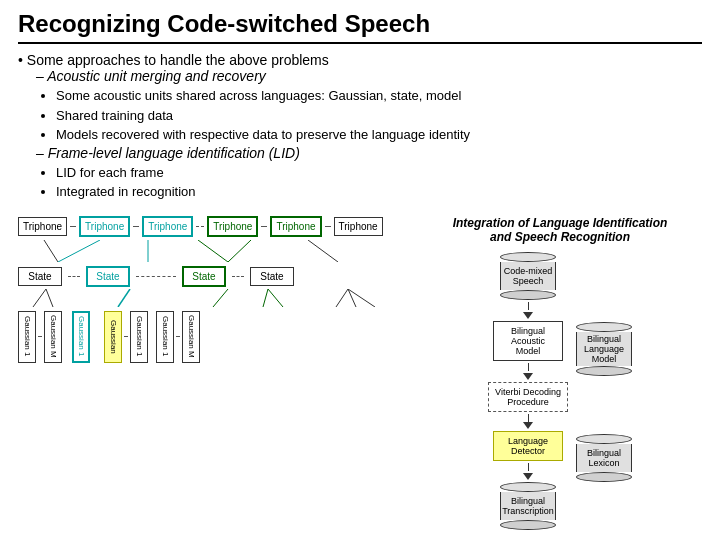  I want to click on state-box-1: State, so click(40, 276).